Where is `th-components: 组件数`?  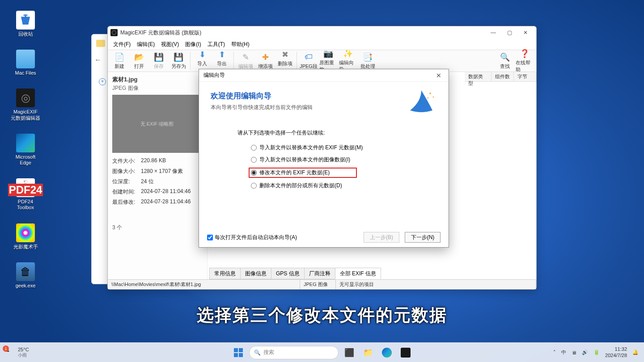 th-components: 组件数 is located at coordinates (503, 77).